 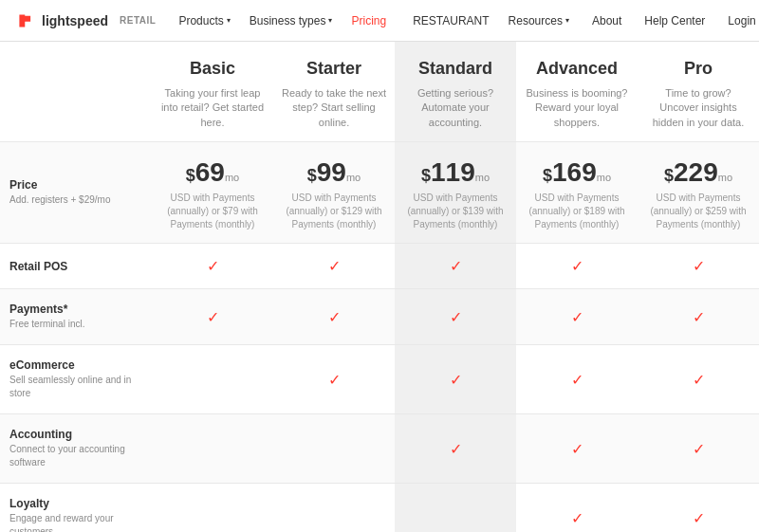 What do you see at coordinates (213, 379) in the screenshot?
I see `ecommerce-basic-empty` at bounding box center [213, 379].